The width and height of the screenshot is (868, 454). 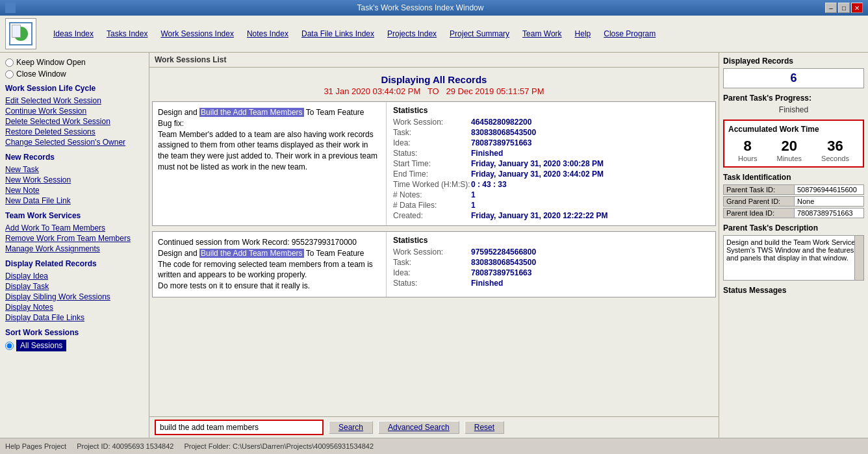 I want to click on close-window-radio: Close Window, so click(x=74, y=74).